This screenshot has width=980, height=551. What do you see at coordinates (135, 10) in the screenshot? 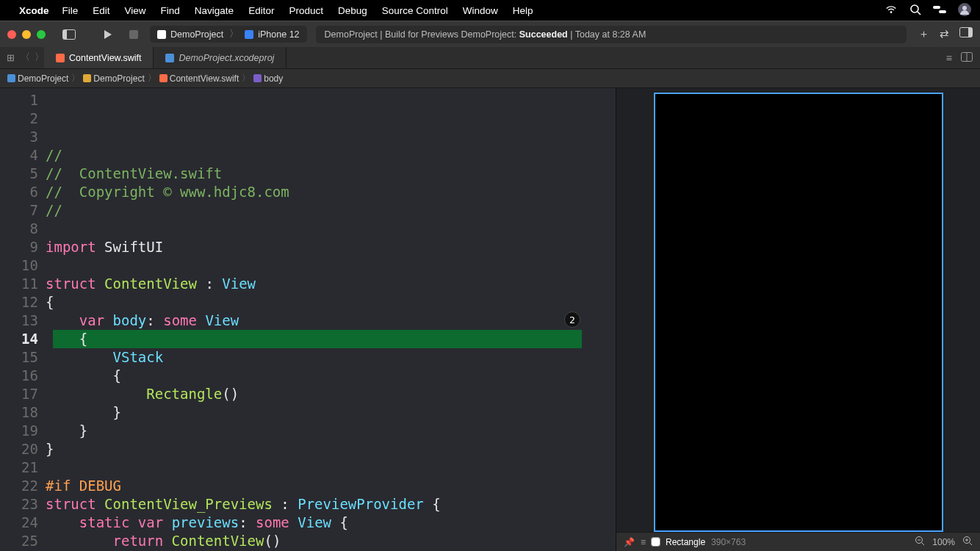
I see `menu-view: View` at bounding box center [135, 10].